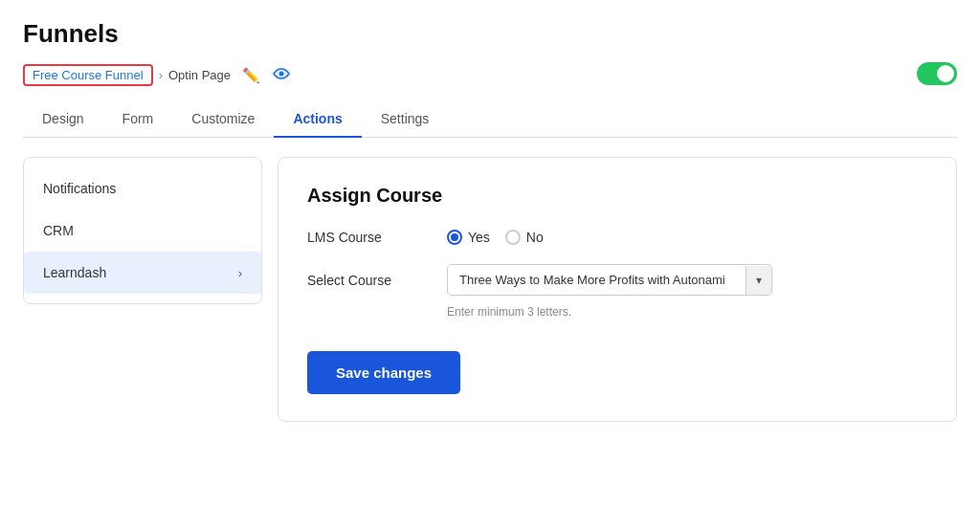 This screenshot has height=508, width=980. What do you see at coordinates (369, 280) in the screenshot?
I see `select-course-label: Select Course` at bounding box center [369, 280].